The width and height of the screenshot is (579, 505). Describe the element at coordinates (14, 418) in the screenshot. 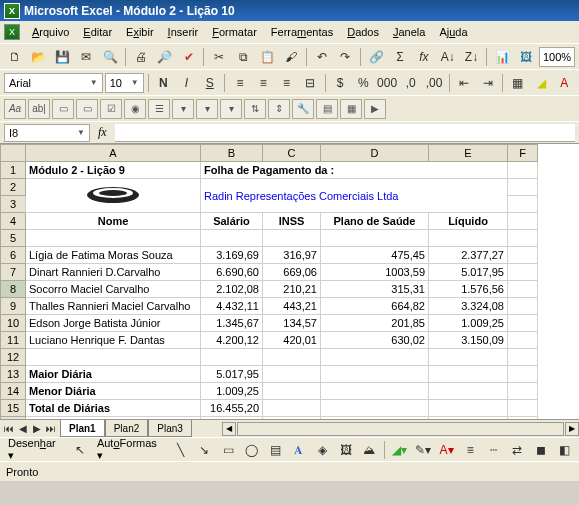

I see `row-header: 16` at that location.